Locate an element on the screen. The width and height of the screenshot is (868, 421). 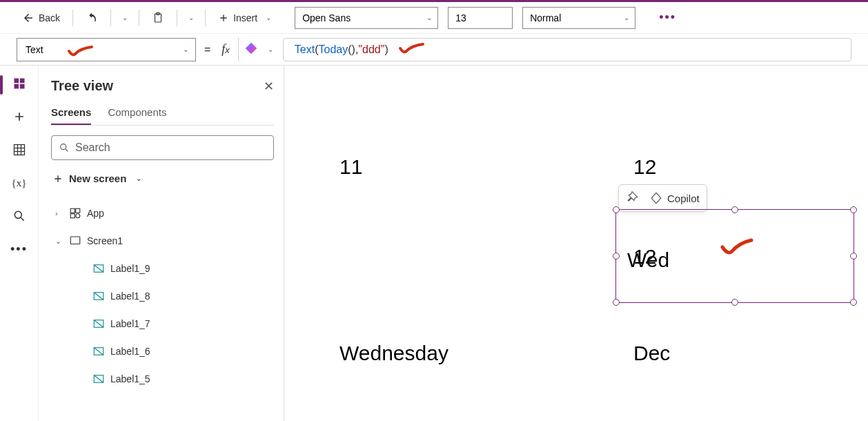
fontsize-select: 13 is located at coordinates (480, 18).